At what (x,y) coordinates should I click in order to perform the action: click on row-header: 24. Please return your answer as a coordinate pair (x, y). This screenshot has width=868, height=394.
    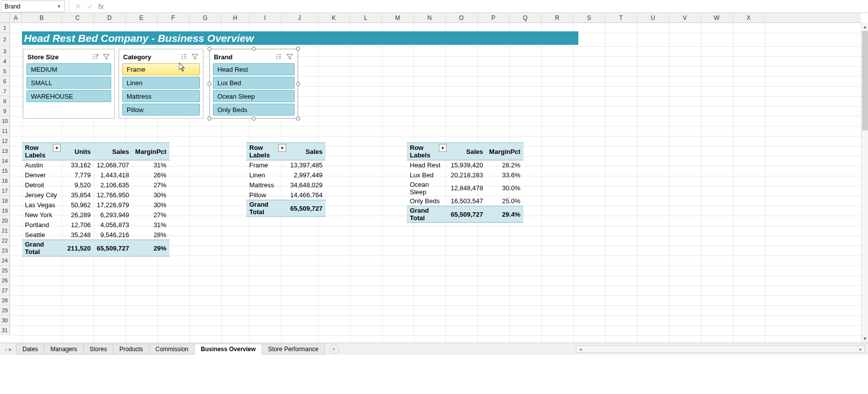
    Looking at the image, I should click on (5, 261).